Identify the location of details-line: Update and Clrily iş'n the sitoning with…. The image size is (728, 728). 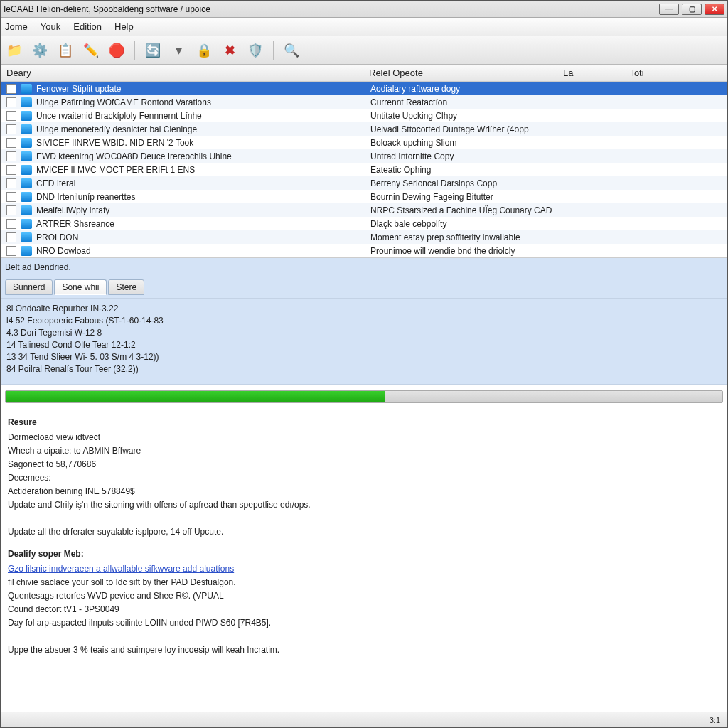
(364, 505).